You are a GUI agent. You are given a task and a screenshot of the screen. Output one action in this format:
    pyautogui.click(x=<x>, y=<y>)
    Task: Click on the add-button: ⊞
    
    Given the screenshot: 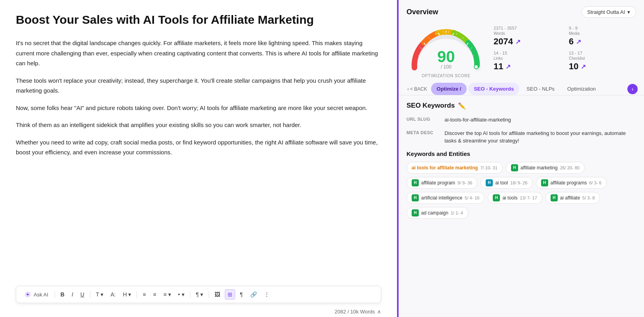 What is the action you would take?
    pyautogui.click(x=230, y=294)
    